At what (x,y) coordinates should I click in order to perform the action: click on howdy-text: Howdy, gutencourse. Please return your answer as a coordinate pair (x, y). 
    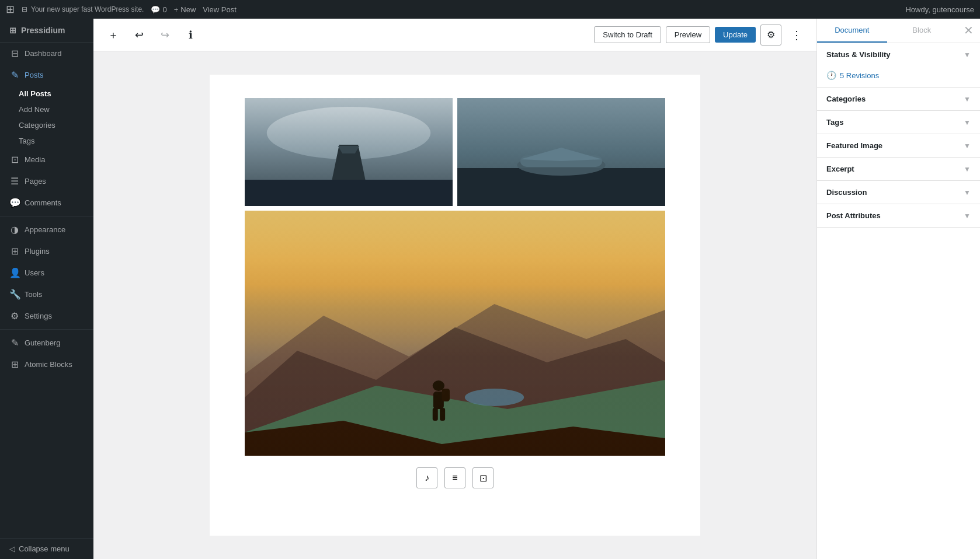
    Looking at the image, I should click on (940, 9).